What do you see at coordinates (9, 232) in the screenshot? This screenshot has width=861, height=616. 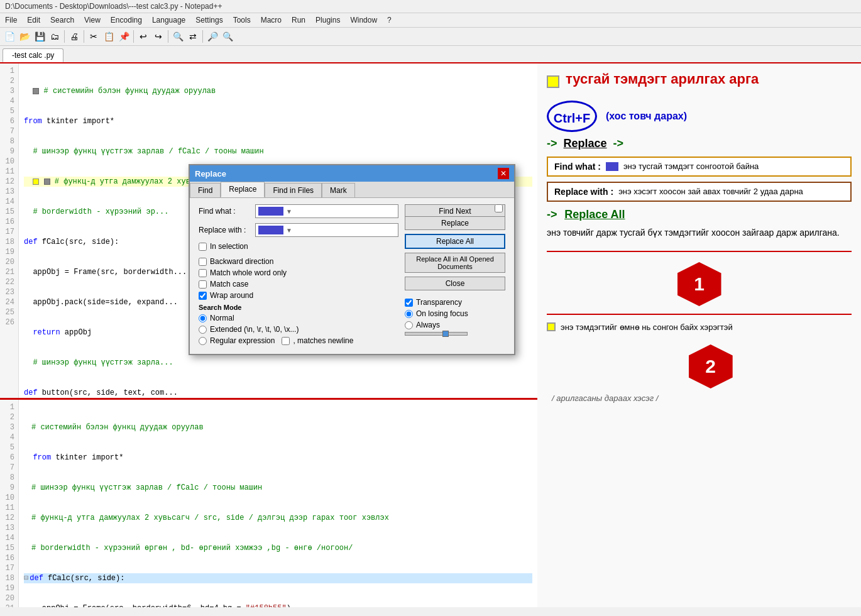 I see `ln-17: 17` at bounding box center [9, 232].